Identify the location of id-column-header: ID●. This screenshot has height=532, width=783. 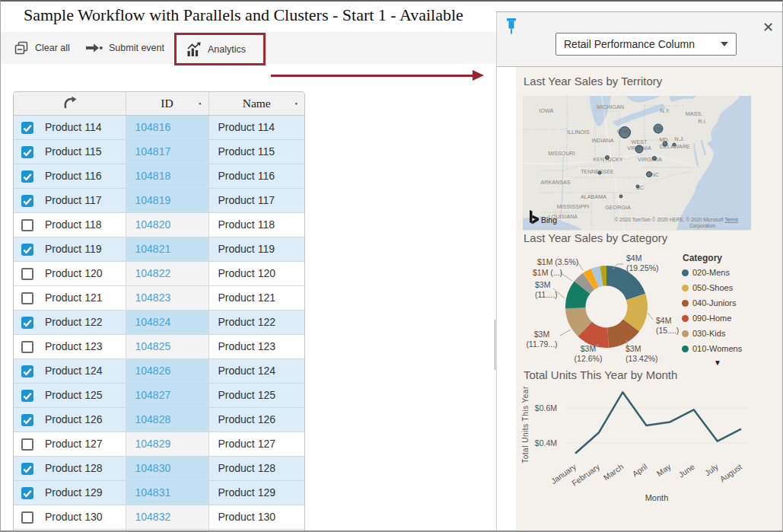
(167, 104).